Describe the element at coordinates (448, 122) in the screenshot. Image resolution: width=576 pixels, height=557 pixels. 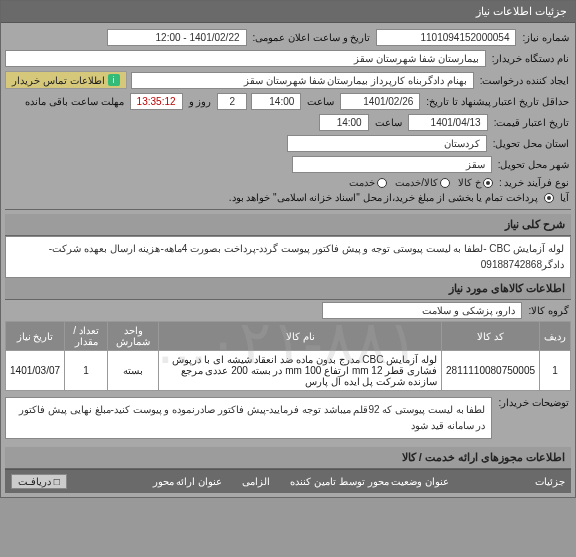
I see `validity-date-field: 1401/04/13` at that location.